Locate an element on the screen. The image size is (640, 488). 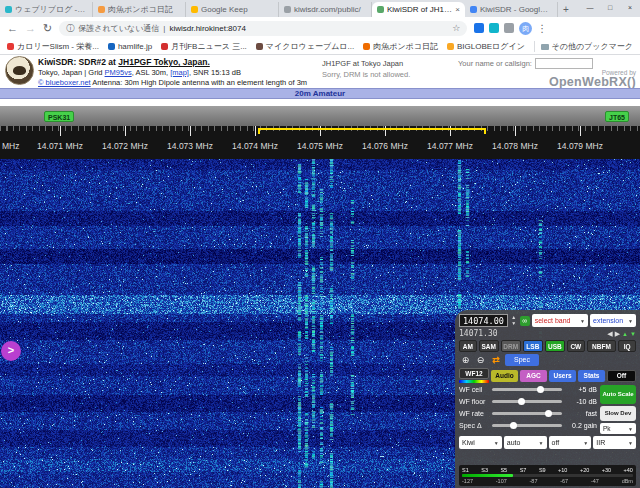
bookmark-favicon is located at coordinates (450, 46).